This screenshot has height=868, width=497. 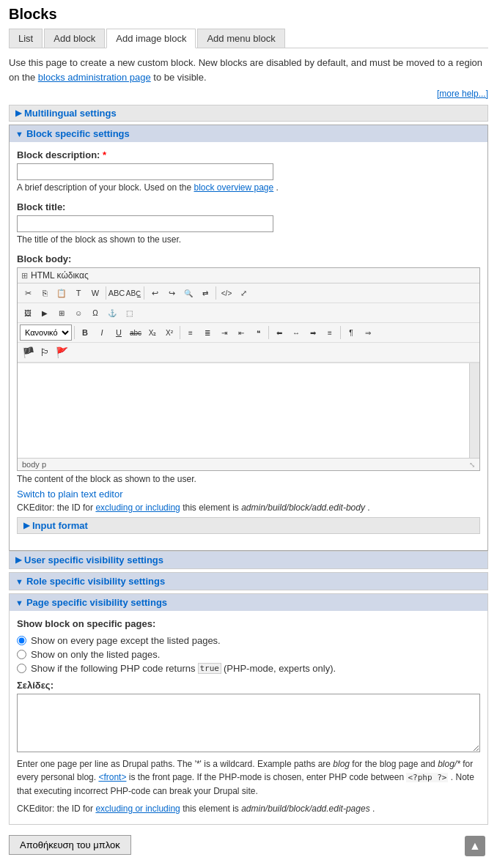 What do you see at coordinates (248, 686) in the screenshot?
I see `pages-label: Σελίδες:` at bounding box center [248, 686].